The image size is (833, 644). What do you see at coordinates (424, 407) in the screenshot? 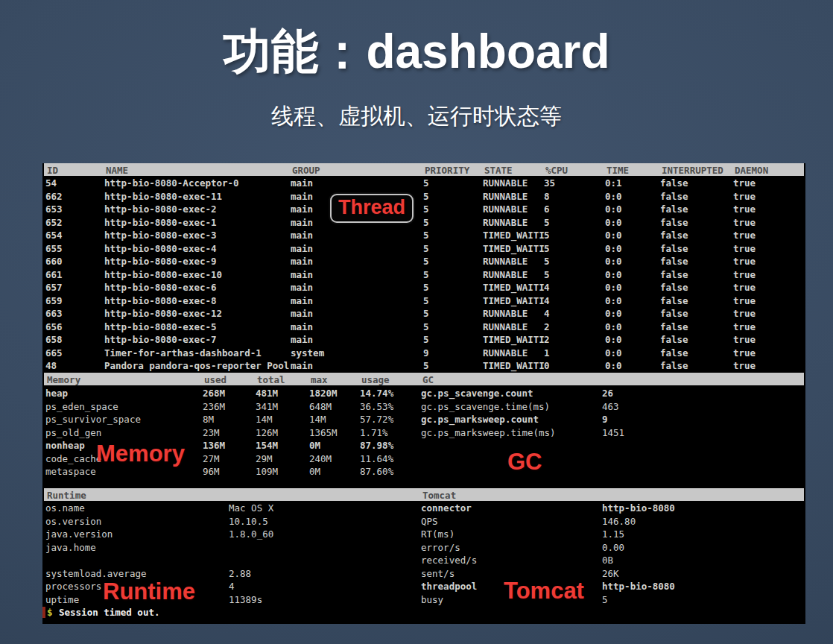
I see `table-row: gc.ps_scavenge.time(ms)463` at bounding box center [424, 407].